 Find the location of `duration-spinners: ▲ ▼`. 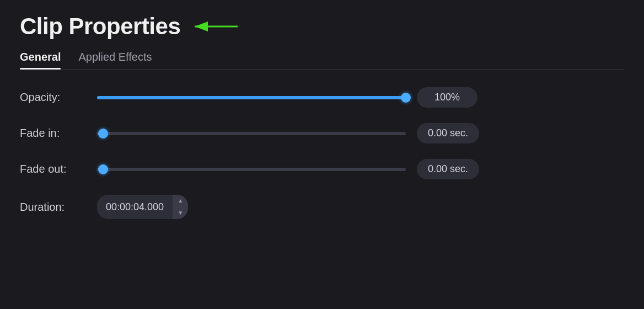

duration-spinners: ▲ ▼ is located at coordinates (180, 207).